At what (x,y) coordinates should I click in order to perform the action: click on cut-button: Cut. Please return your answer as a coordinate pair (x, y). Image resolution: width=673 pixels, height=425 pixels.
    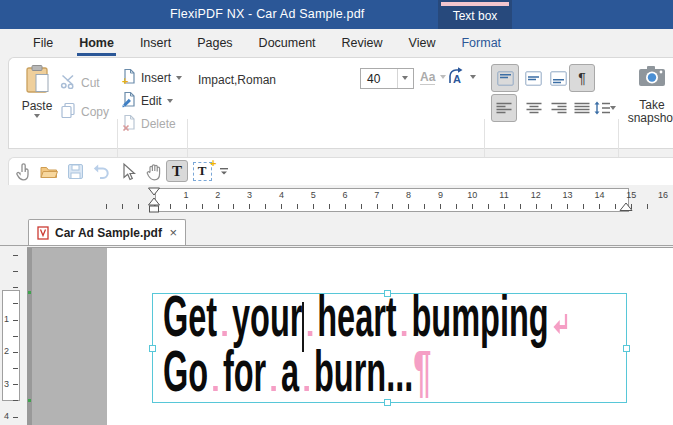
    Looking at the image, I should click on (80, 82).